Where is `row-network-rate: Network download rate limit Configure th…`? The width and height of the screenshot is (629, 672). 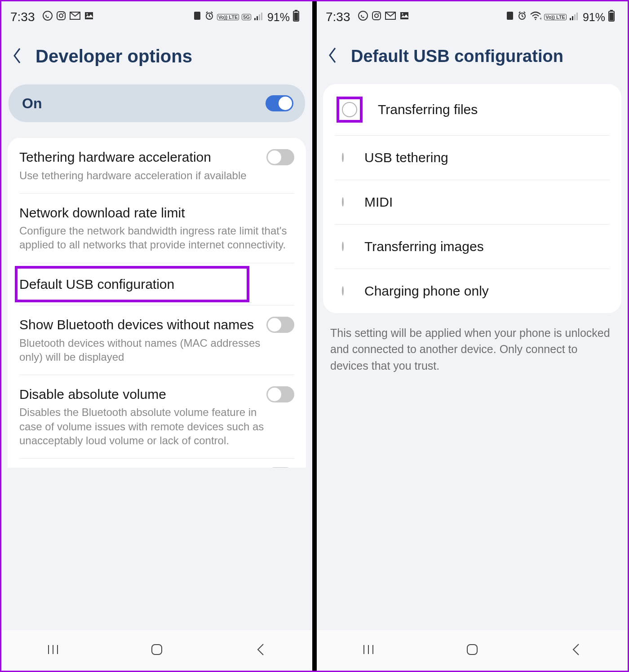
row-network-rate: Network download rate limit Configure th… is located at coordinates (157, 228).